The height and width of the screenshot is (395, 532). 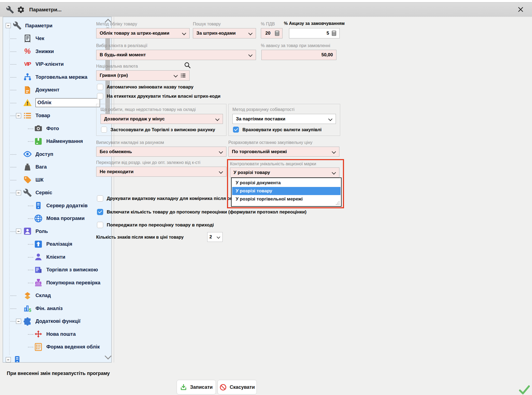 I want to click on include-qty-row: Включати кількість товару до протоколу п…, so click(x=202, y=212).